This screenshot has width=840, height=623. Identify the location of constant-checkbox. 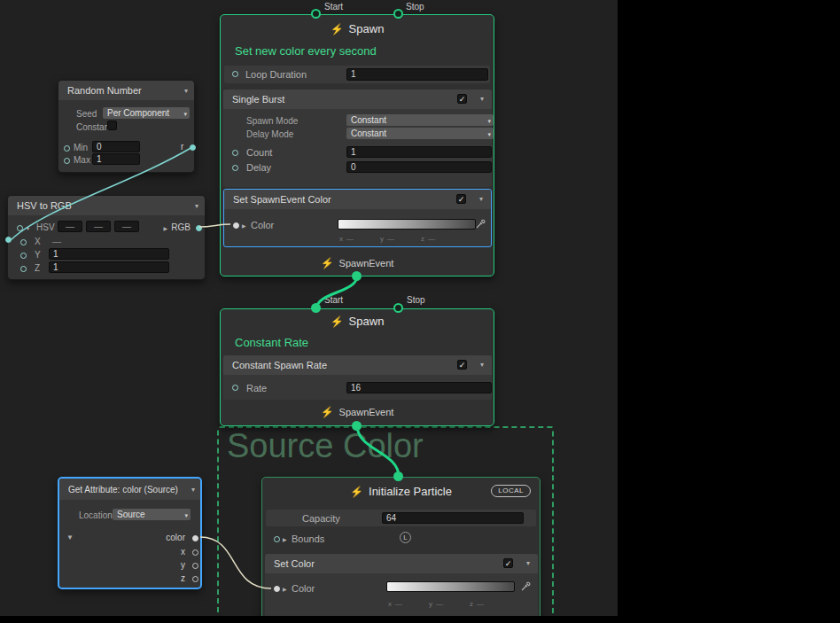
(112, 126).